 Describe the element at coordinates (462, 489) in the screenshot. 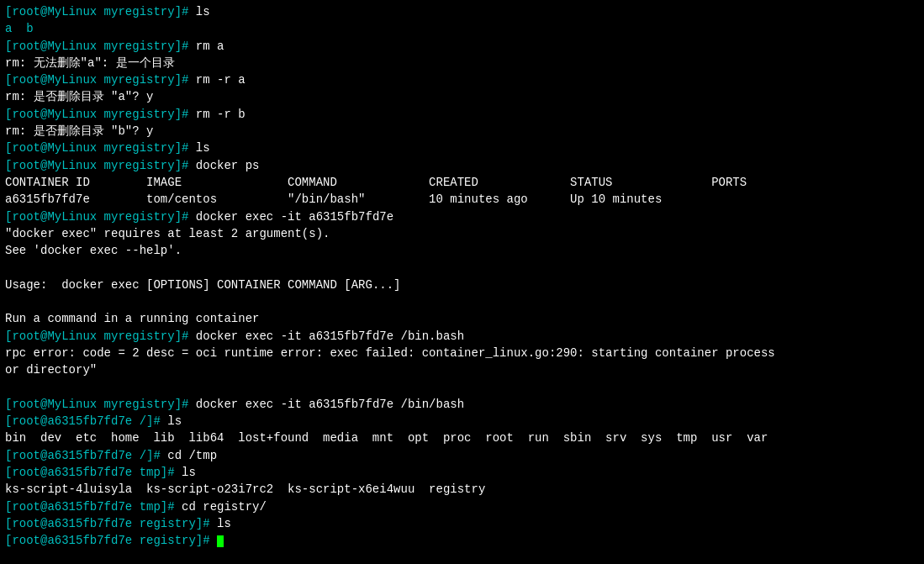

I see `terminal-line: ks-script-4luisyla ks-script-o23i7rc2 ks…` at that location.